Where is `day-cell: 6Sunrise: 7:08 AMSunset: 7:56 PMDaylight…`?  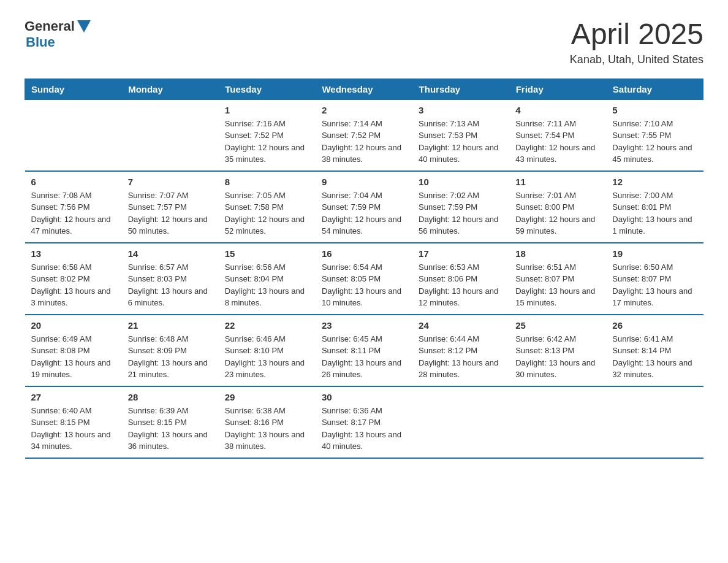 day-cell: 6Sunrise: 7:08 AMSunset: 7:56 PMDaylight… is located at coordinates (74, 207).